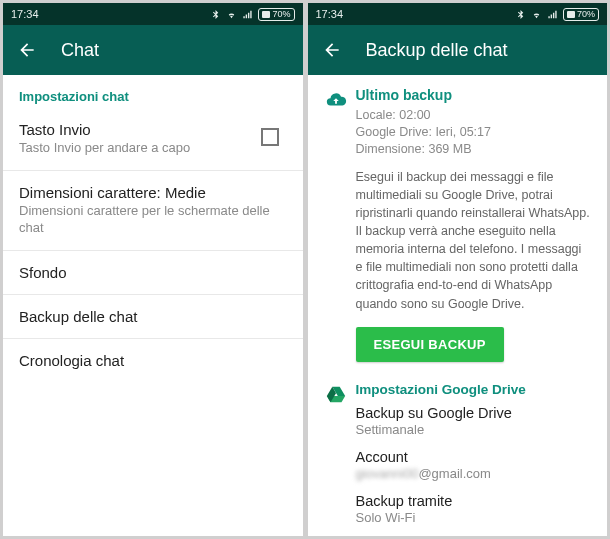  Describe the element at coordinates (430, 344) in the screenshot. I see `run-backup-button: ESEGUI BACKUP` at that location.